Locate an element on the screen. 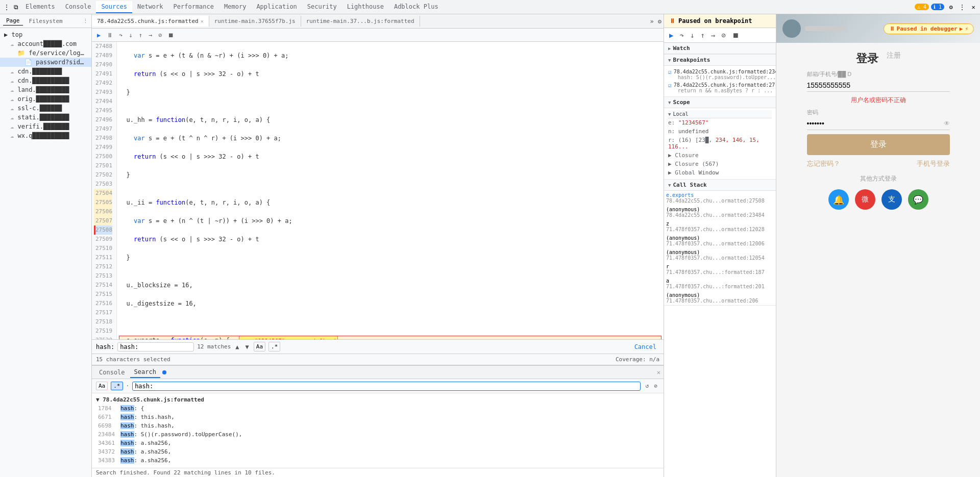  tree-wx: ☁ wx.q██████████ is located at coordinates (46, 136).